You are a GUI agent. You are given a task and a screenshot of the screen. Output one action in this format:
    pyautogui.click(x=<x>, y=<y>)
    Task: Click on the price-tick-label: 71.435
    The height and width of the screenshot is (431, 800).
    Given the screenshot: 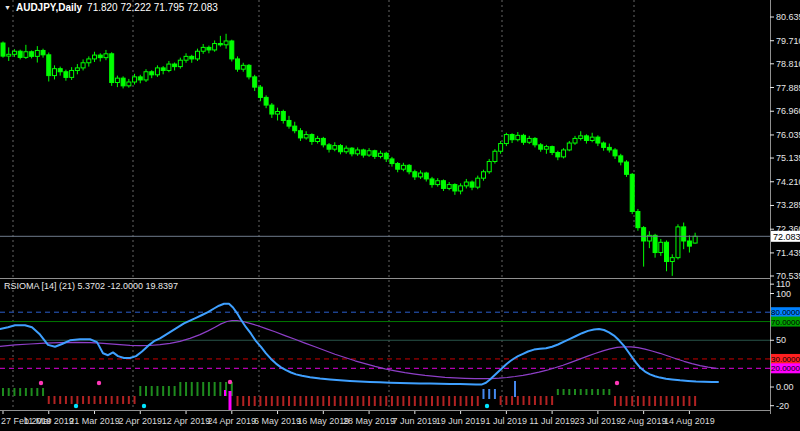 What is the action you would take?
    pyautogui.click(x=788, y=253)
    